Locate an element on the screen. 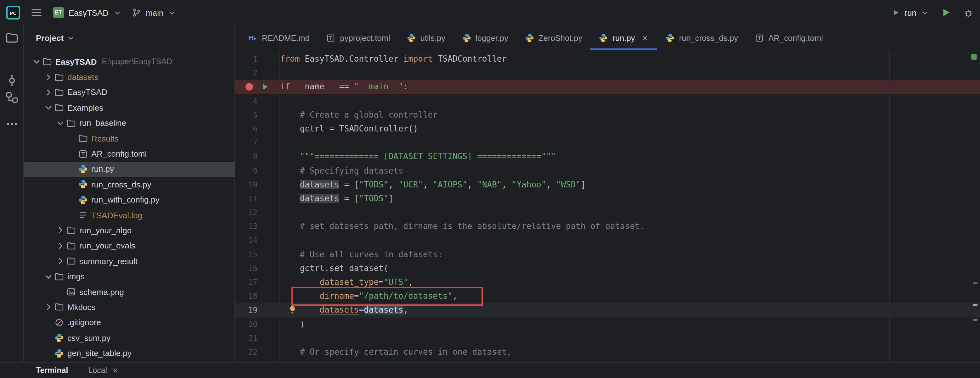 This screenshot has width=980, height=378. tree-item-results: Results is located at coordinates (129, 138).